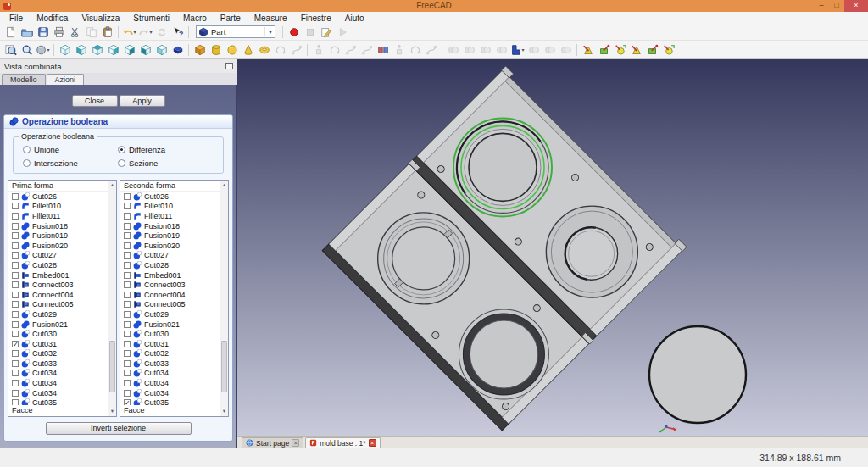  I want to click on dropdown-arrow-icon: ▾, so click(134, 32).